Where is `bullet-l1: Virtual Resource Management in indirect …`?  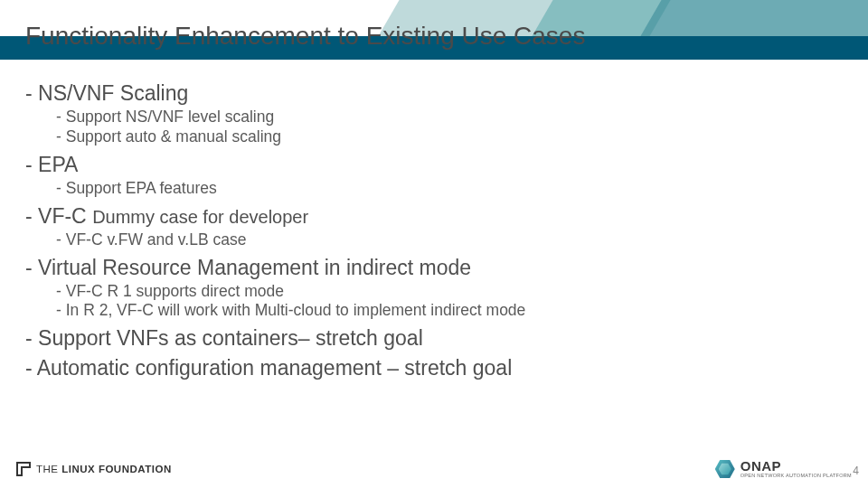 bullet-l1: Virtual Resource Management in indirect … is located at coordinates (434, 267).